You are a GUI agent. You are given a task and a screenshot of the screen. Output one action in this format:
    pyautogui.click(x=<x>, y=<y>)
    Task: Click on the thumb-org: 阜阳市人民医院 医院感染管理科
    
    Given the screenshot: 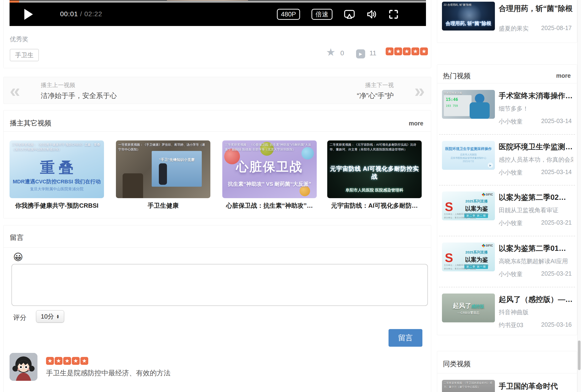 What is the action you would take?
    pyautogui.click(x=374, y=190)
    